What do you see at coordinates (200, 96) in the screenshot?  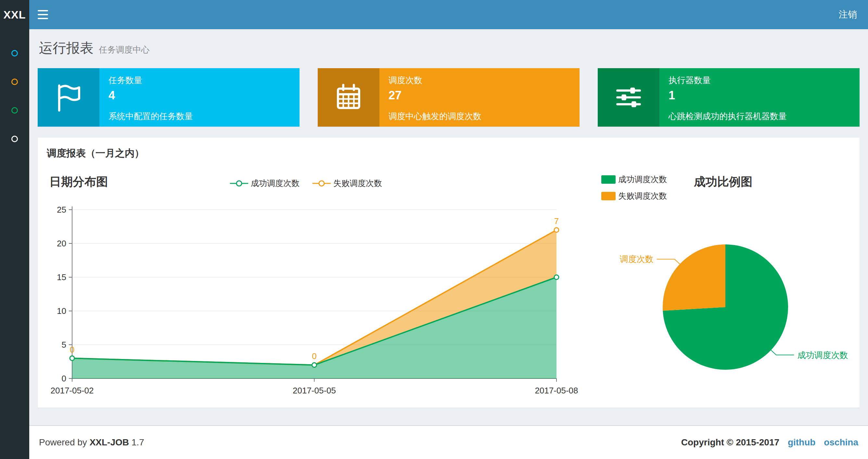 I see `info-box-value: 4` at bounding box center [200, 96].